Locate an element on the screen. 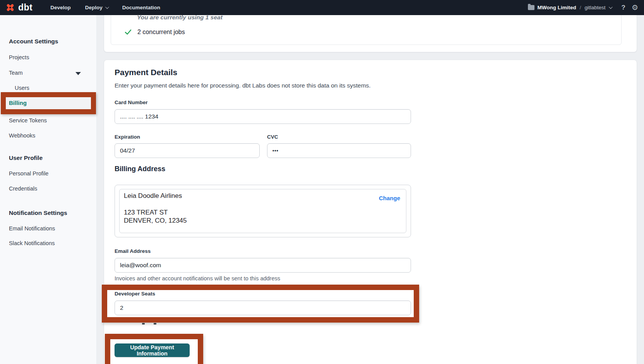 The width and height of the screenshot is (644, 364). billing-address-line1: 123 TREAT ST is located at coordinates (146, 213).